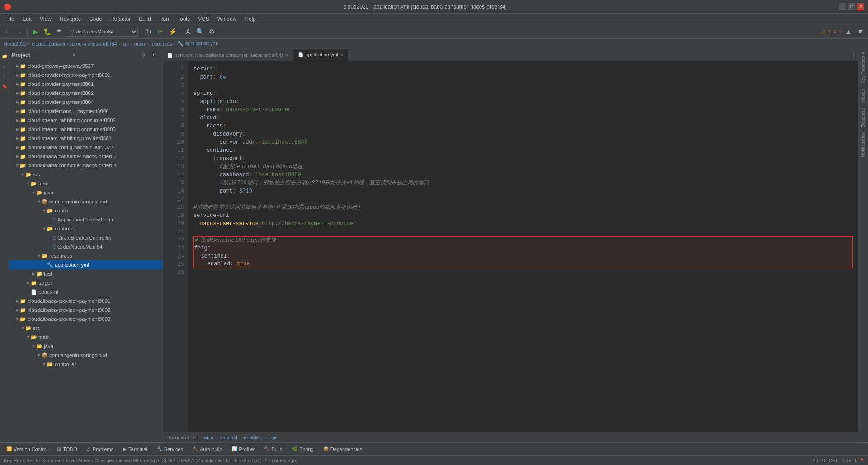 This screenshot has width=868, height=465. What do you see at coordinates (5, 66) in the screenshot?
I see `commit-icon: ●` at bounding box center [5, 66].